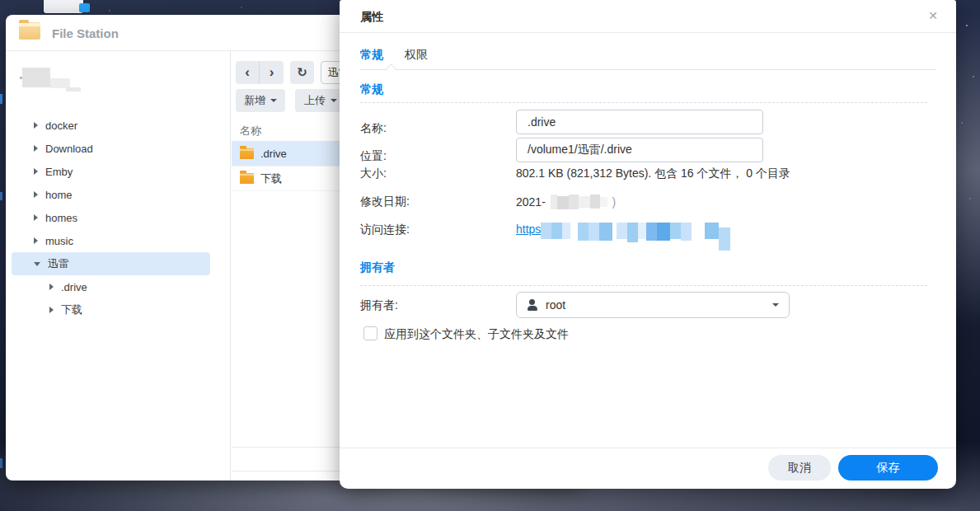 The image size is (980, 511). I want to click on apply-checkbox-label: 应用到这个文件夹、子文件夹及文件, so click(476, 335).